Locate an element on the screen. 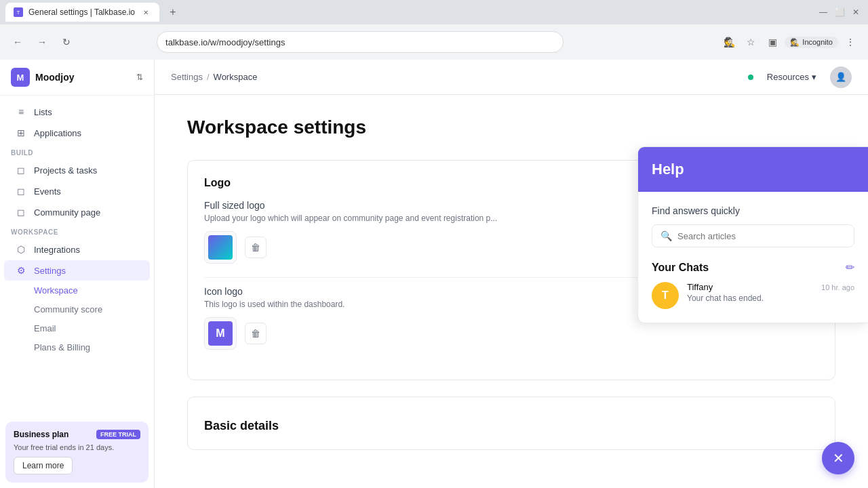 This screenshot has width=868, height=488. tab-close-button: ✕ is located at coordinates (146, 12).